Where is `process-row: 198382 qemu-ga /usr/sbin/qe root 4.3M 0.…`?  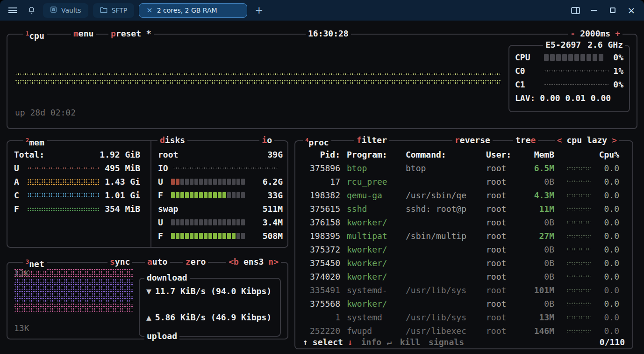 process-row: 198382 qemu-ga /usr/sbin/qe root 4.3M 0.… is located at coordinates (464, 195).